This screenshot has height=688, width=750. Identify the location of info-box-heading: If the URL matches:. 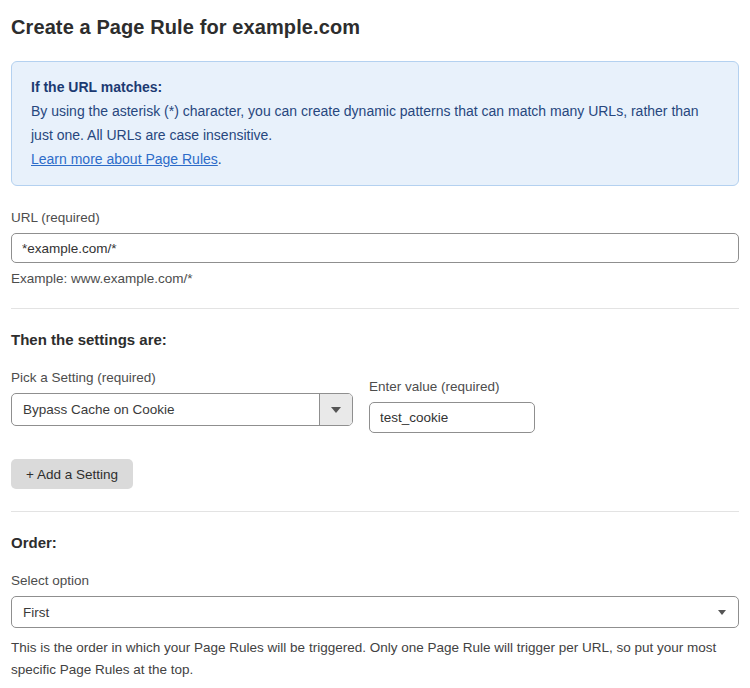
(375, 87).